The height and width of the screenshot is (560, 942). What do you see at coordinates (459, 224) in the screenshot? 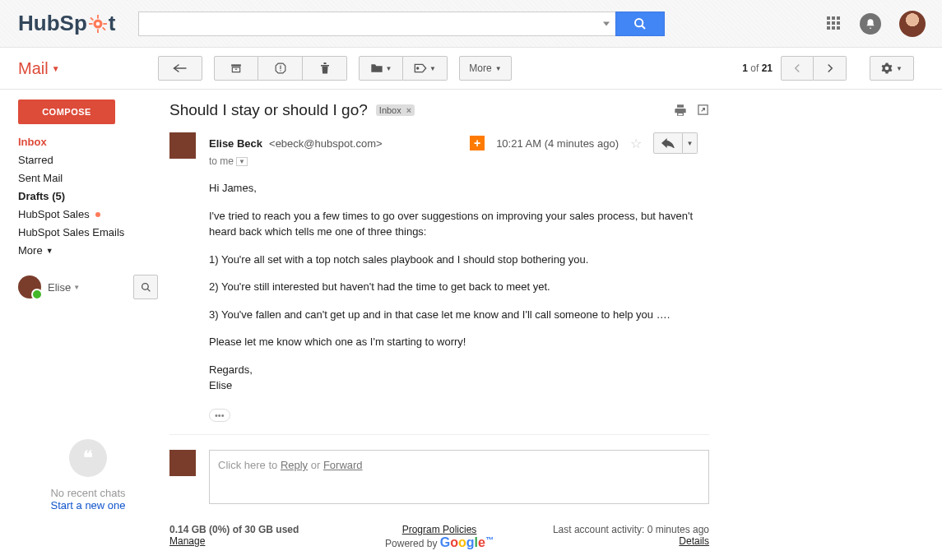
I see `body-p1: I've tried to reach you a few times to g…` at bounding box center [459, 224].